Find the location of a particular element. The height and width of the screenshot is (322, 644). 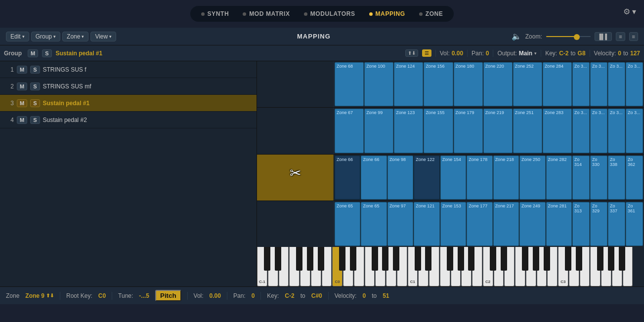

vel-to: 127 is located at coordinates (635, 53).